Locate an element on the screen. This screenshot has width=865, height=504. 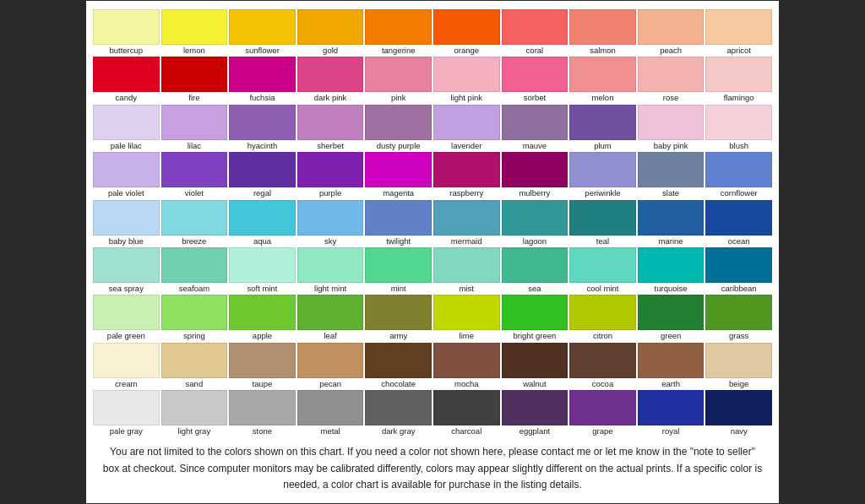
color-cell: charcoal is located at coordinates (466, 413).